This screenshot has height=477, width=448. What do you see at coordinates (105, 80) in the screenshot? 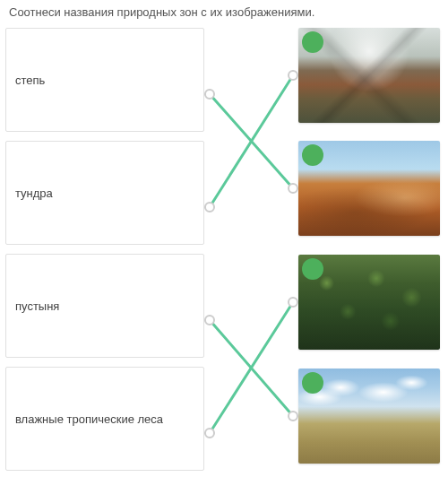
I see `left-card-0: степь` at bounding box center [105, 80].